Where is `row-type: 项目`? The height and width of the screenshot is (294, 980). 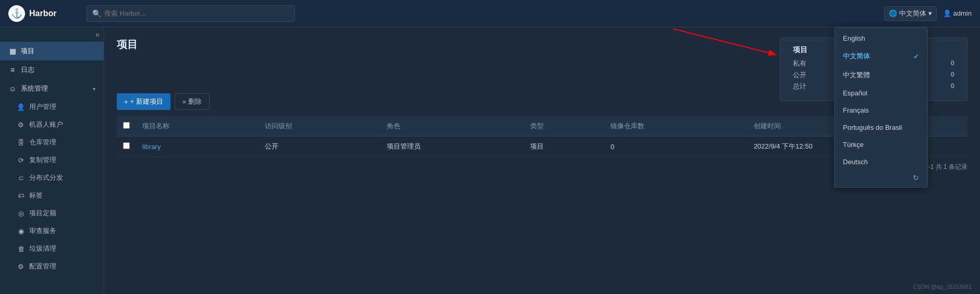 row-type: 项目 is located at coordinates (564, 147).